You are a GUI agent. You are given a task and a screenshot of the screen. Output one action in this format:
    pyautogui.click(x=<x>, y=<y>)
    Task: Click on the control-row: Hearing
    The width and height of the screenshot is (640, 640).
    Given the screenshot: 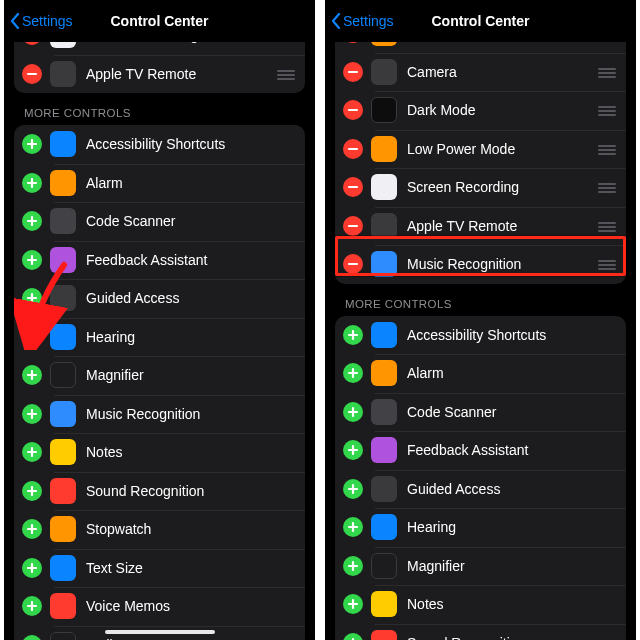 What is the action you would take?
    pyautogui.click(x=160, y=338)
    